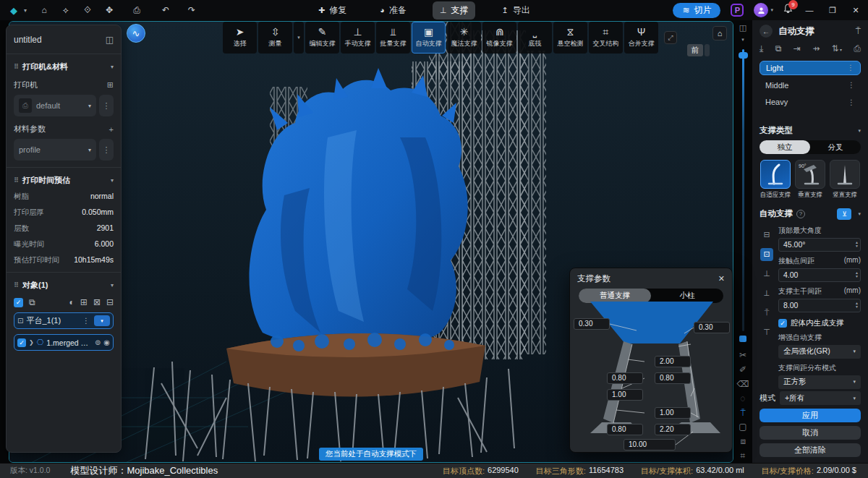  I want to click on width-icon: ⊟, so click(767, 235).